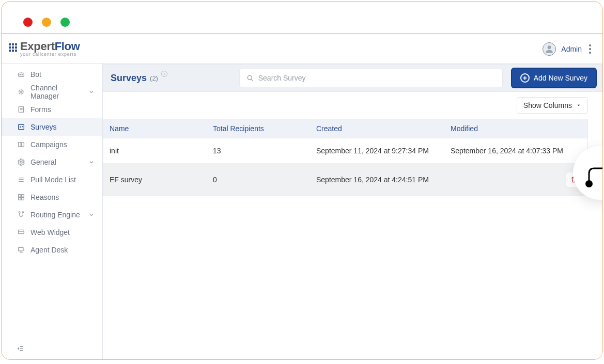 Image resolution: width=604 pixels, height=364 pixels. Describe the element at coordinates (258, 180) in the screenshot. I see `cell-recipients: 0` at that location.